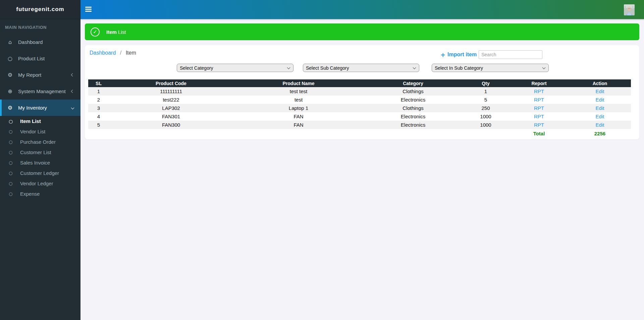 The height and width of the screenshot is (320, 644). I want to click on import-item-label: Import item, so click(462, 55).